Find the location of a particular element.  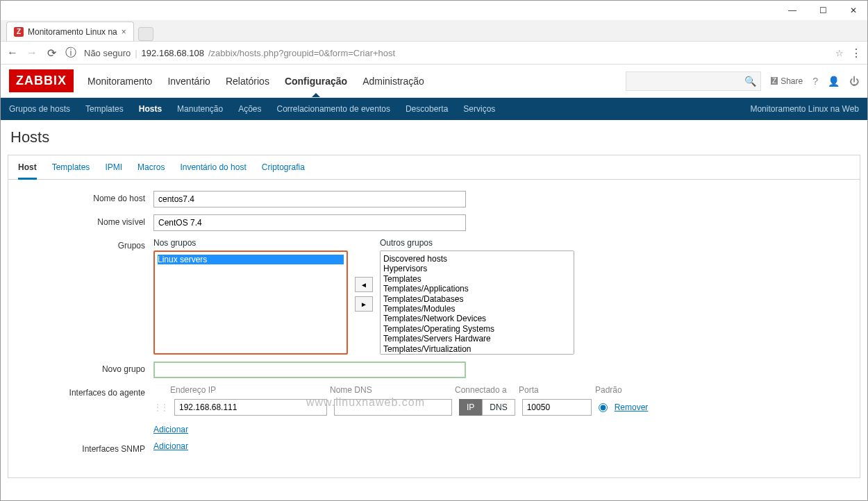

new-tab-button is located at coordinates (146, 34).